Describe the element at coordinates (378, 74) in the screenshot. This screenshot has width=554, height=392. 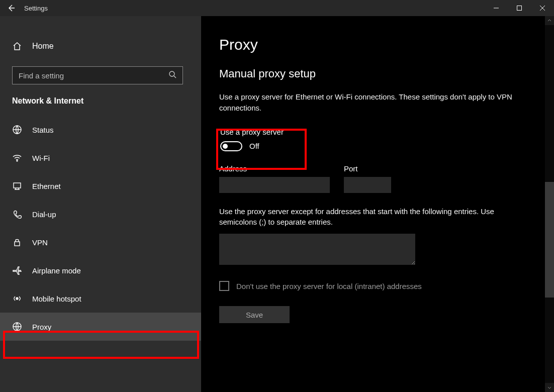
I see `section-title: Manual proxy setup` at that location.